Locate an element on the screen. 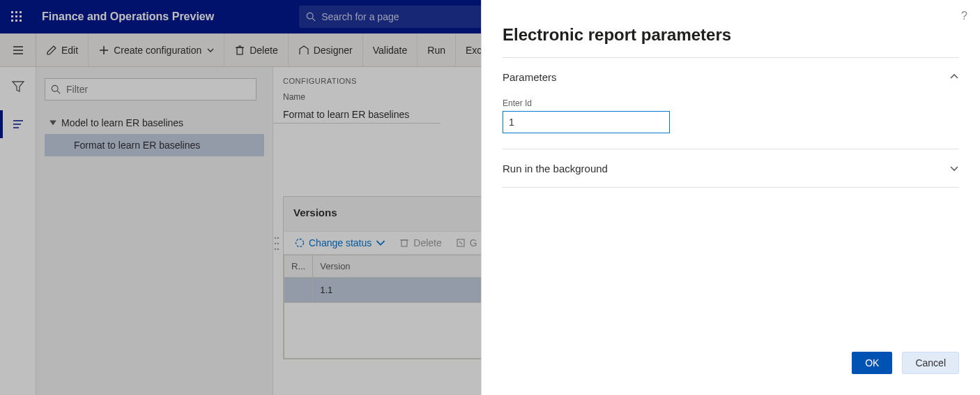 This screenshot has height=395, width=980. run-background-section: Run in the background is located at coordinates (730, 169).